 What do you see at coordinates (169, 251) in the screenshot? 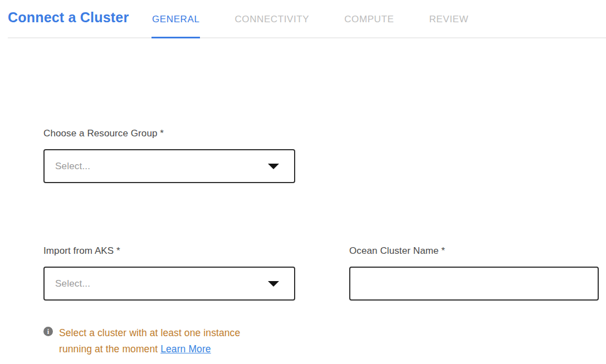
I see `import-aks-label: Import from AKS *` at bounding box center [169, 251].